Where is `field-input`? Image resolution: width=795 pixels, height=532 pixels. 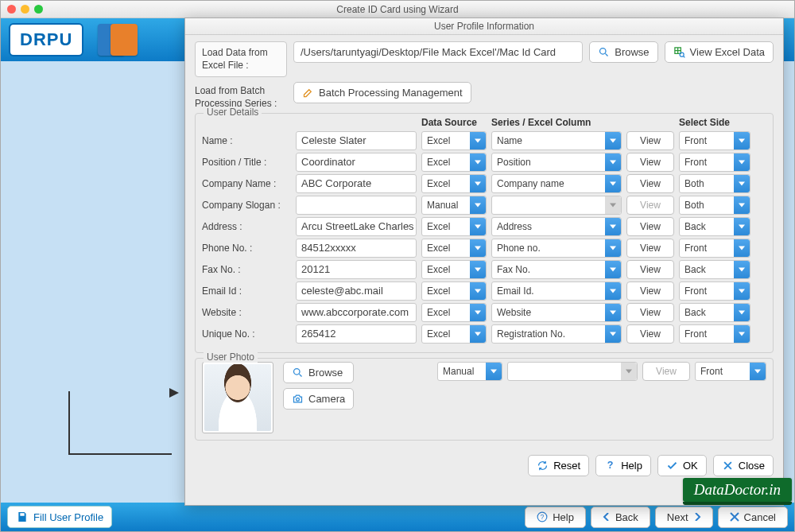
field-input is located at coordinates (356, 205).